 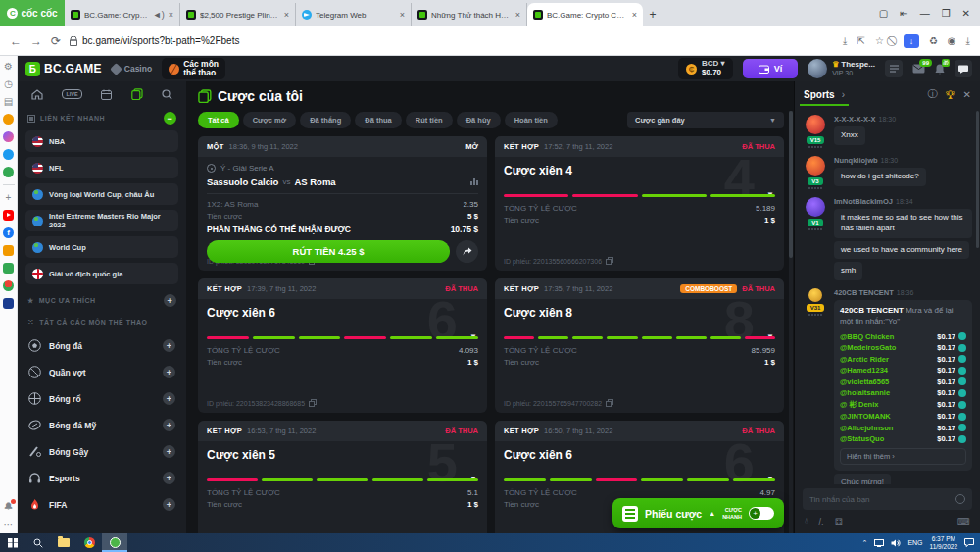 What do you see at coordinates (478, 120) in the screenshot?
I see `filter-cancelled: Đã hủy` at bounding box center [478, 120].